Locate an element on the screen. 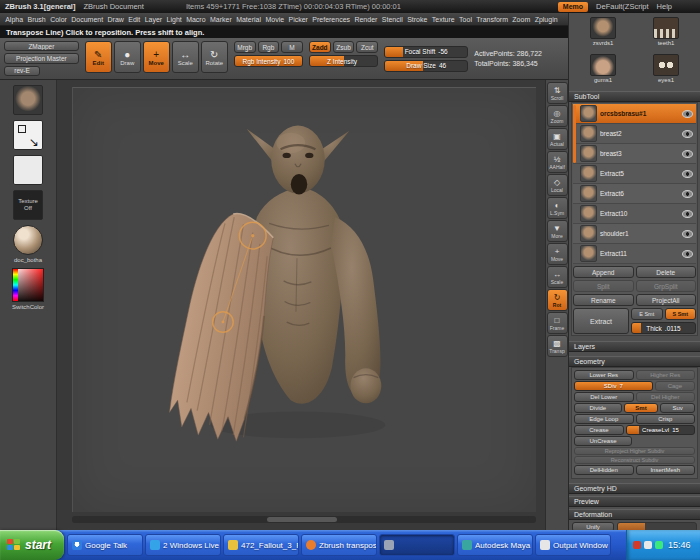 This screenshot has height=560, width=700. esmt-toggle: E Smt is located at coordinates (647, 314).